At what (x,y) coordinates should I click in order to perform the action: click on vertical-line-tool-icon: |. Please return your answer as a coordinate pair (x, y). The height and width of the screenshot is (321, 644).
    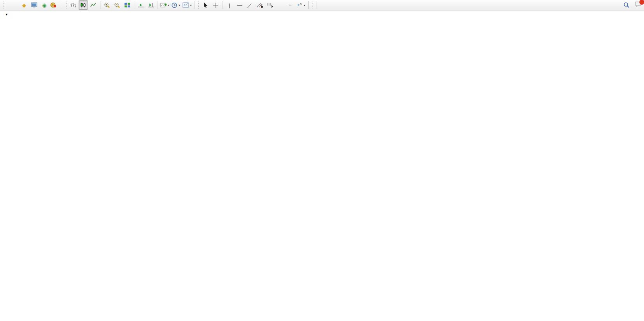
    Looking at the image, I should click on (230, 5).